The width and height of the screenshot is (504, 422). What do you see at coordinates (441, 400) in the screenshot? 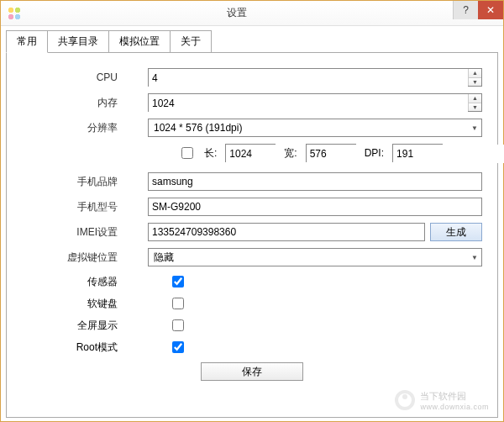
I see `watermark: 当下软件园 www.downxia.com` at bounding box center [441, 400].